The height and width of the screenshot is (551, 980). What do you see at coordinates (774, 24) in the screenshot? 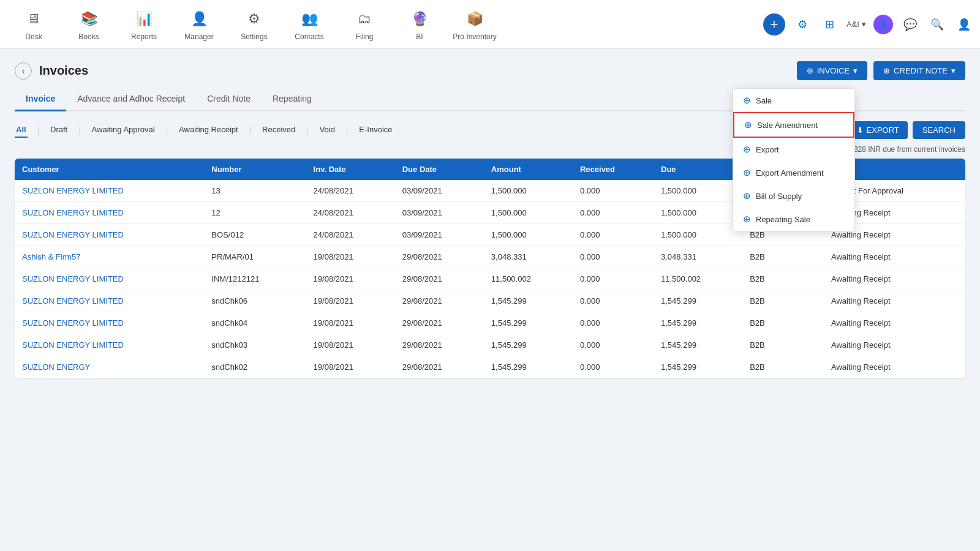
I see `add-button: +` at bounding box center [774, 24].